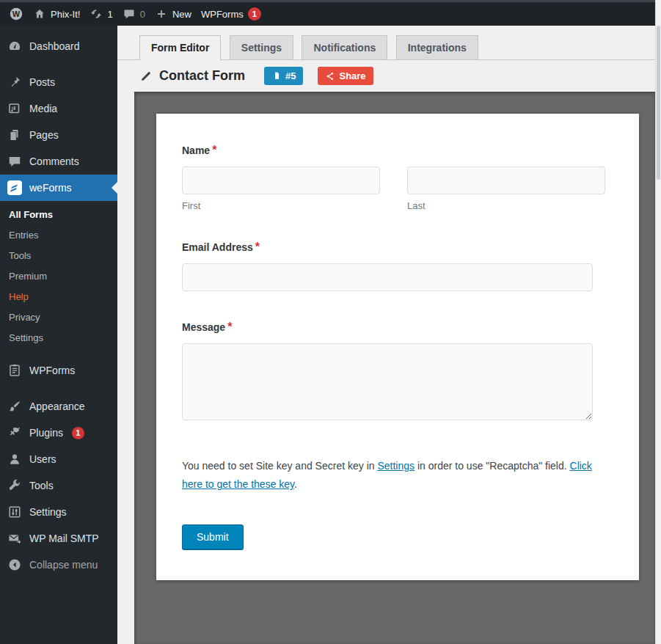 This screenshot has width=661, height=644. What do you see at coordinates (281, 180) in the screenshot?
I see `first-name-input` at bounding box center [281, 180].